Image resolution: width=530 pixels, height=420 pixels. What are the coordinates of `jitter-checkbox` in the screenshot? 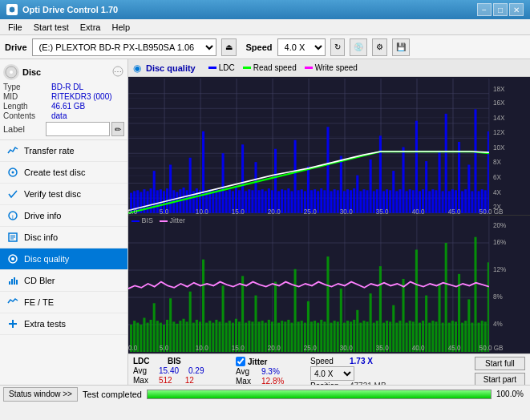 It's located at (241, 361).